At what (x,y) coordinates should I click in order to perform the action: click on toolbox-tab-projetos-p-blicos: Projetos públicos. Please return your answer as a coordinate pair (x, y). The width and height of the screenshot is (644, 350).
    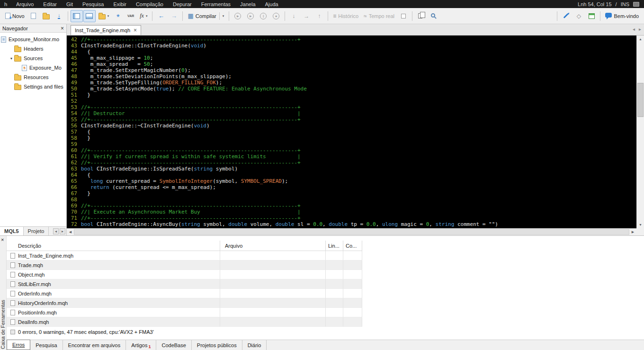
    Looking at the image, I should click on (217, 345).